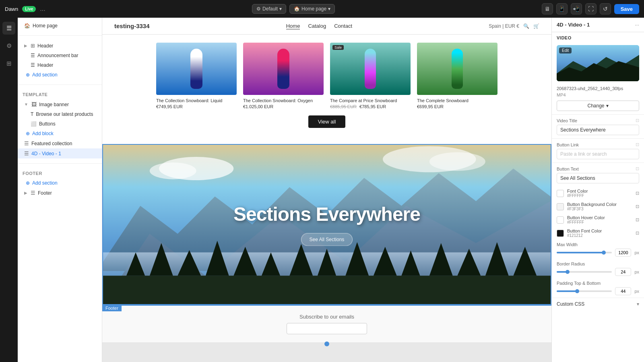 The width and height of the screenshot is (644, 362). Describe the element at coordinates (638, 193) in the screenshot. I see `font-color-reset-icon: ⊡` at that location.